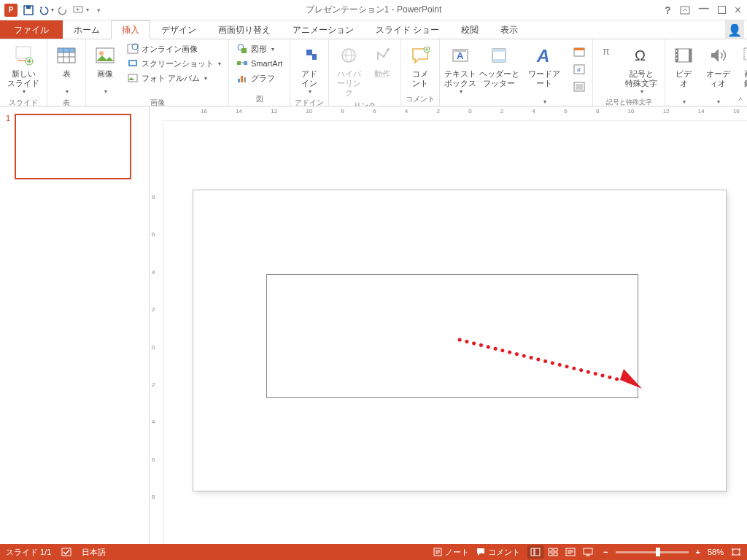  What do you see at coordinates (455, 114) in the screenshot?
I see `horizontal-ruler: 1614121086420246810121416` at bounding box center [455, 114].